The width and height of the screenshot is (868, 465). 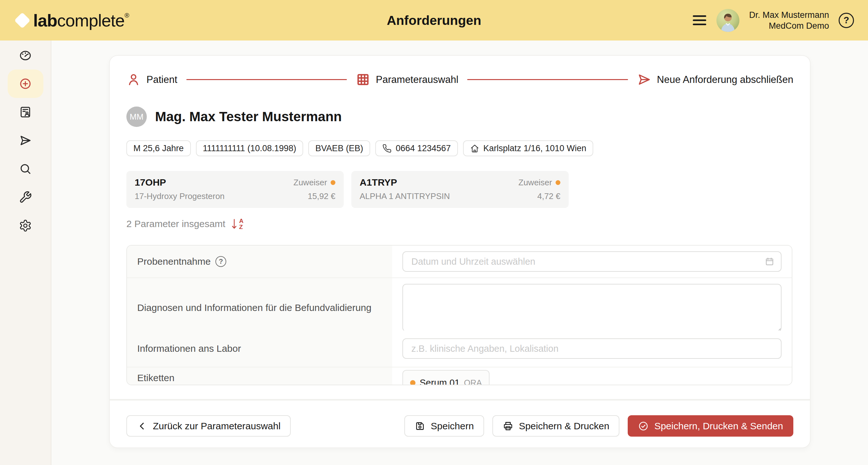 What do you see at coordinates (152, 79) in the screenshot?
I see `step-patient: Patient` at bounding box center [152, 79].